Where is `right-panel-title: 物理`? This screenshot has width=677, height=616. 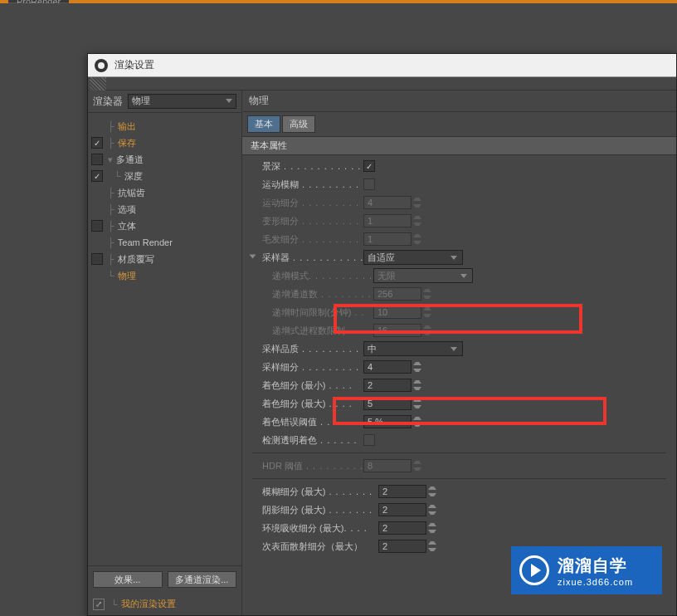
right-panel-title: 物理 is located at coordinates (460, 101).